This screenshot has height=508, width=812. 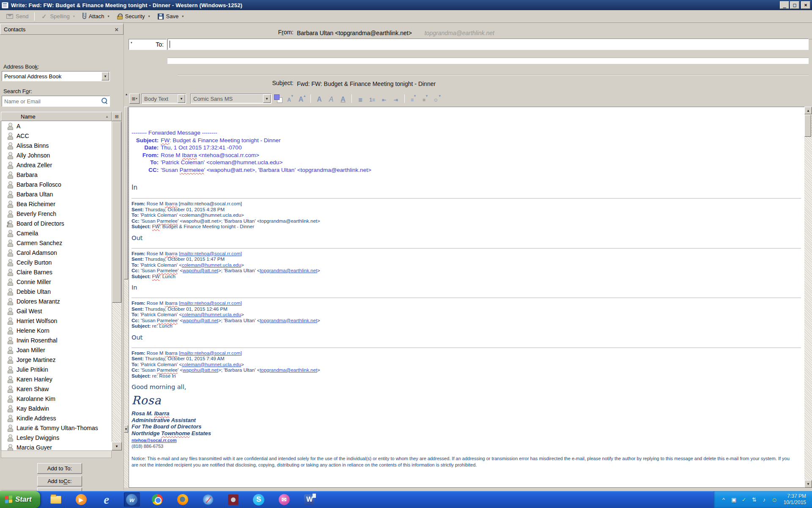 I want to click on contact-row: Debbie Ultan, so click(x=57, y=291).